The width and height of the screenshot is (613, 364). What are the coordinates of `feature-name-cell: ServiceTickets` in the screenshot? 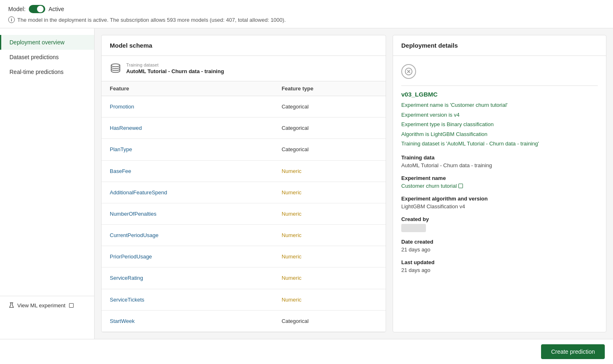 It's located at (187, 299).